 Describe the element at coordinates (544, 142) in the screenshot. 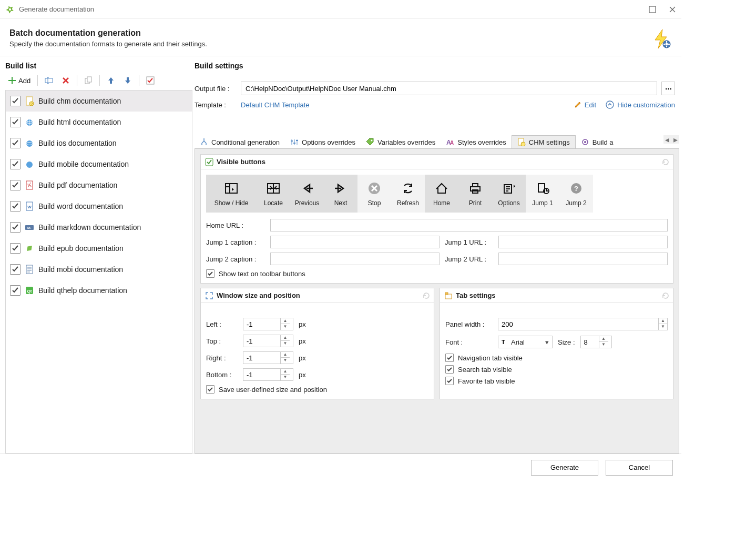

I see `tab-chm-settings: CHM settings` at that location.